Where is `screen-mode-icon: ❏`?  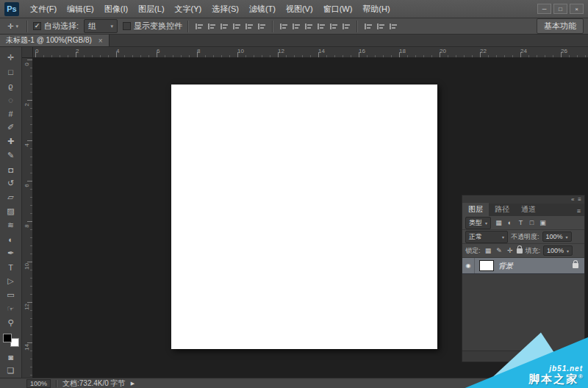
screen-mode-icon: ❏ is located at coordinates (11, 370).